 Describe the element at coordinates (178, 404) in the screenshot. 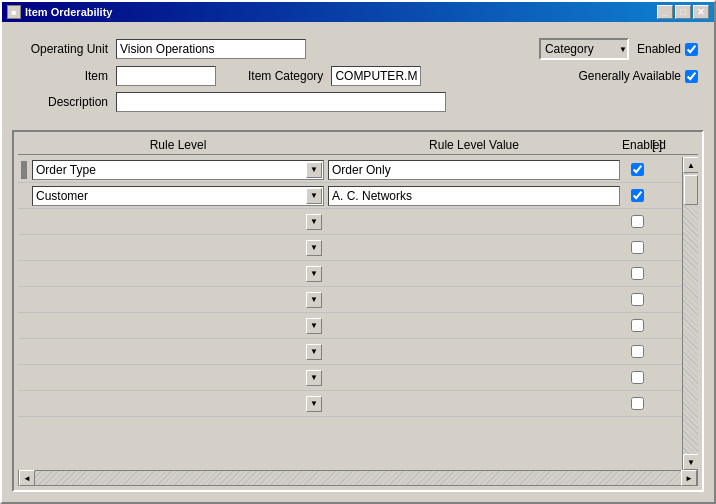

I see `row-level-wrapper-10: ▼` at that location.